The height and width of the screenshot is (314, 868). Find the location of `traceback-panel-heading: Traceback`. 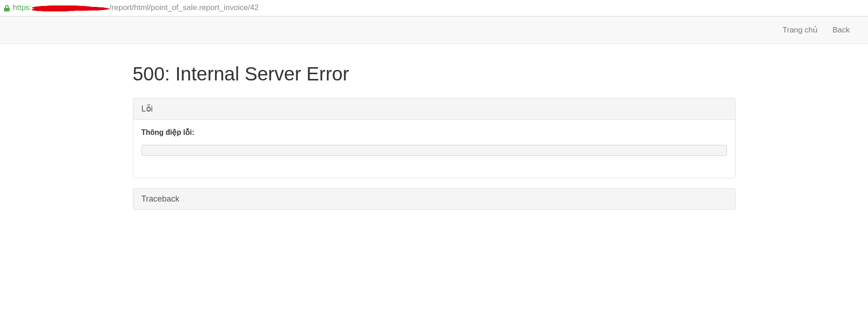

traceback-panel-heading: Traceback is located at coordinates (434, 199).